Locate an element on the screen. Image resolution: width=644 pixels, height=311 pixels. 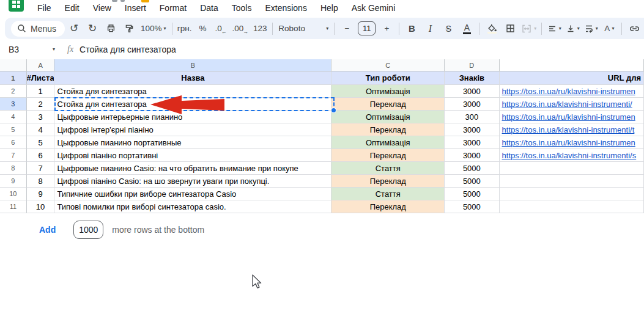
row-header: 1 is located at coordinates (13, 78).